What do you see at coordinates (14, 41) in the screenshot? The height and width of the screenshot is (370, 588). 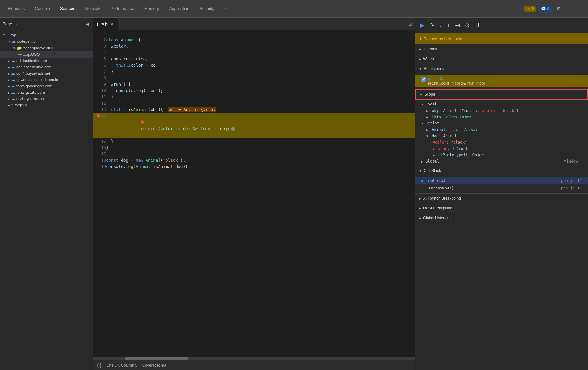 I see `cloud-icon-codepen: ☁` at bounding box center [14, 41].